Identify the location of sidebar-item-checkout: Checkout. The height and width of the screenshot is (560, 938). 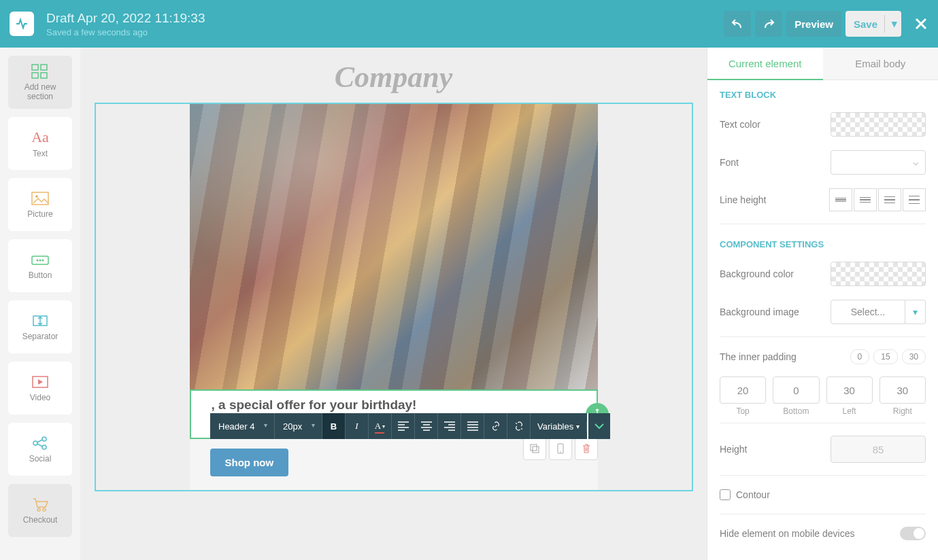
(40, 510).